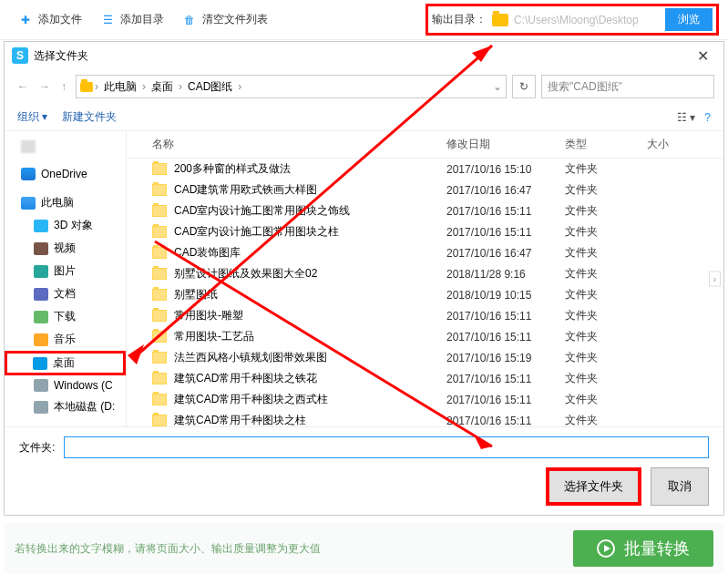 The width and height of the screenshot is (728, 574). Describe the element at coordinates (506, 295) in the screenshot. I see `file-date: 2018/10/19 10:15` at that location.